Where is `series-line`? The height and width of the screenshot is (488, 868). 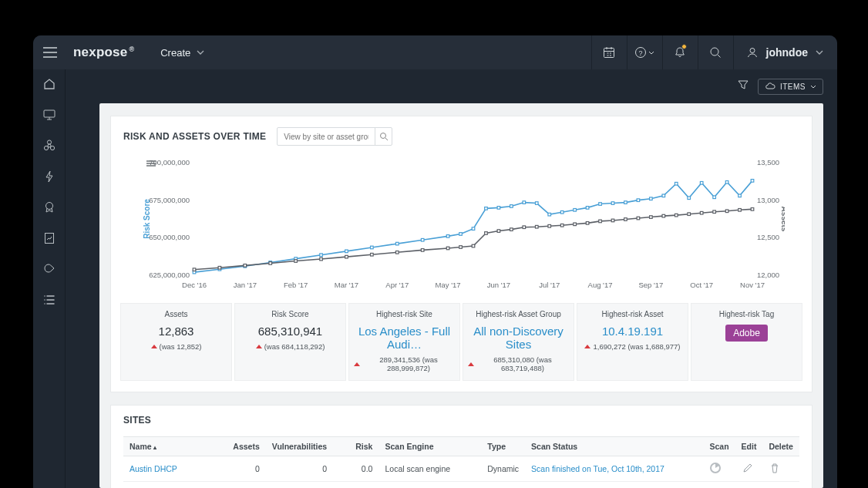 series-line is located at coordinates (473, 227).